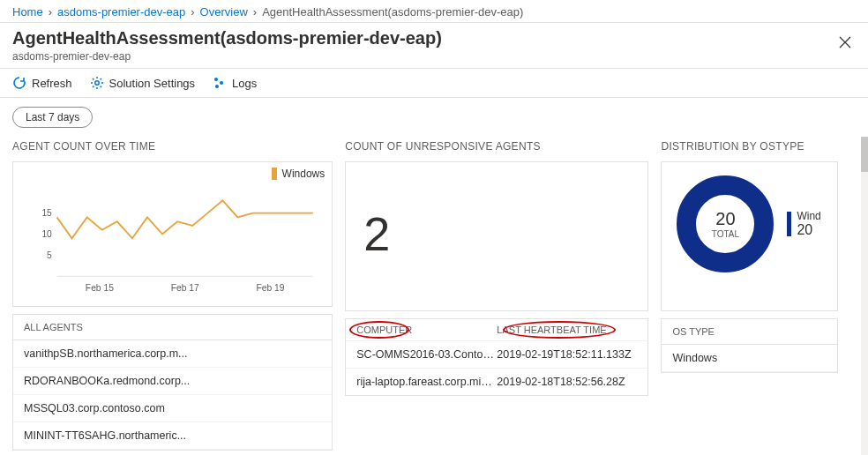 This screenshot has width=868, height=455. I want to click on page-subtitle: asdoms-premier-dev-eap, so click(434, 56).